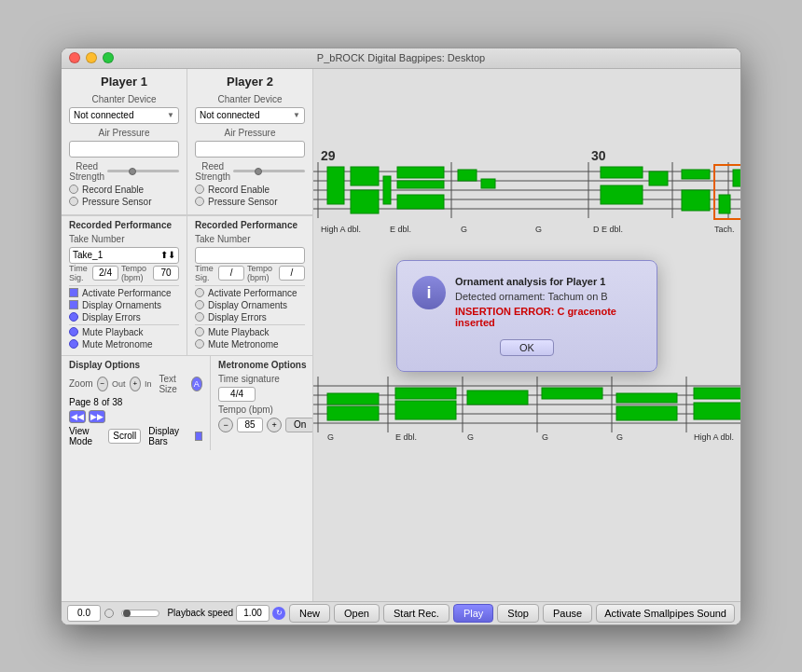  I want to click on player1-chanter-device: Not connected ▼, so click(124, 116).